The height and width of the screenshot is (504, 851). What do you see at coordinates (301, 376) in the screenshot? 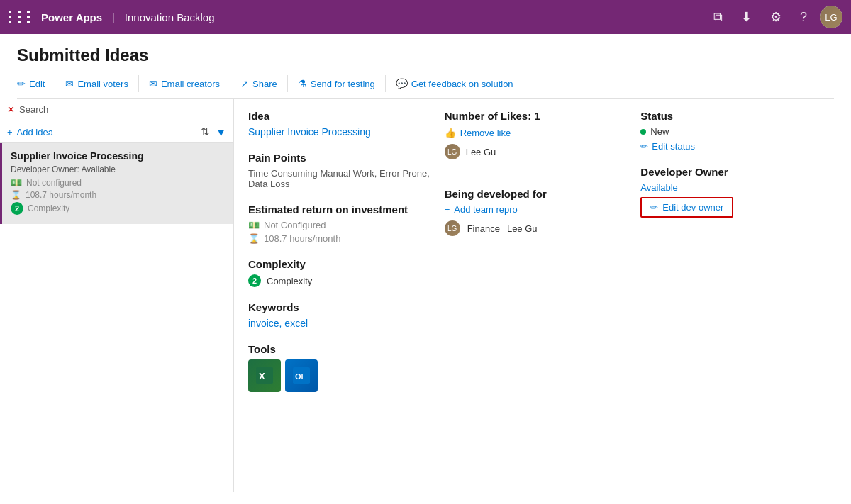
I see `outlook-tool-icon: Ol` at bounding box center [301, 376].